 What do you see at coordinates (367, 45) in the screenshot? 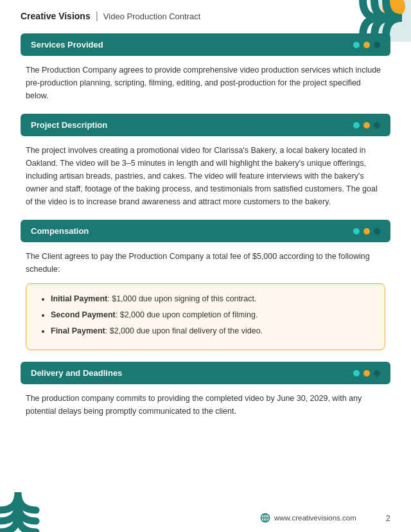
I see `header-dots-services` at bounding box center [367, 45].